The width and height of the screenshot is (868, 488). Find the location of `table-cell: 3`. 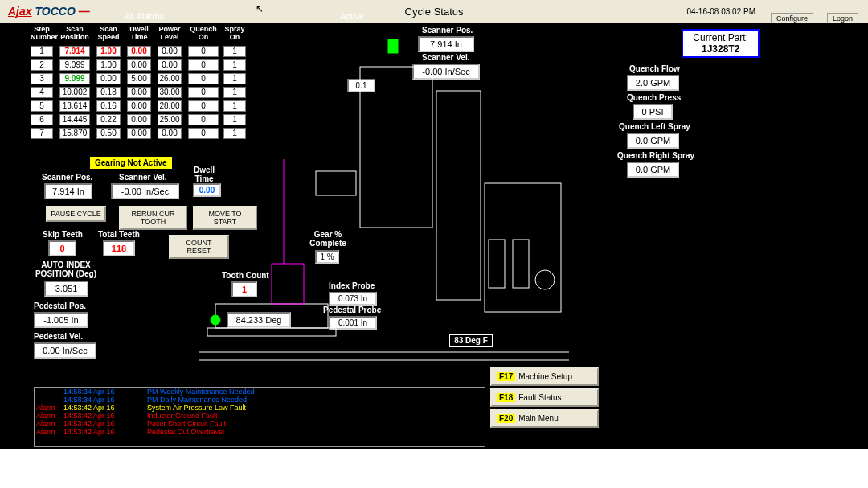

table-cell: 3 is located at coordinates (42, 79).